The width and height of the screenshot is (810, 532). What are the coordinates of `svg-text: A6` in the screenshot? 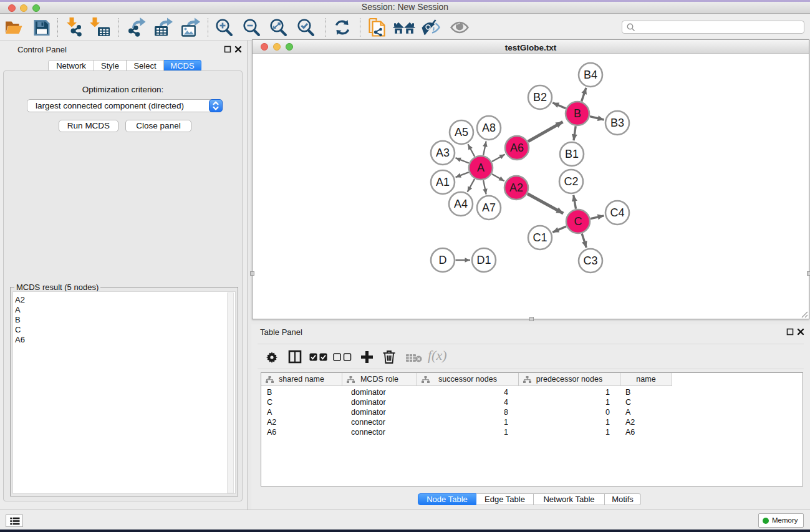 It's located at (517, 148).